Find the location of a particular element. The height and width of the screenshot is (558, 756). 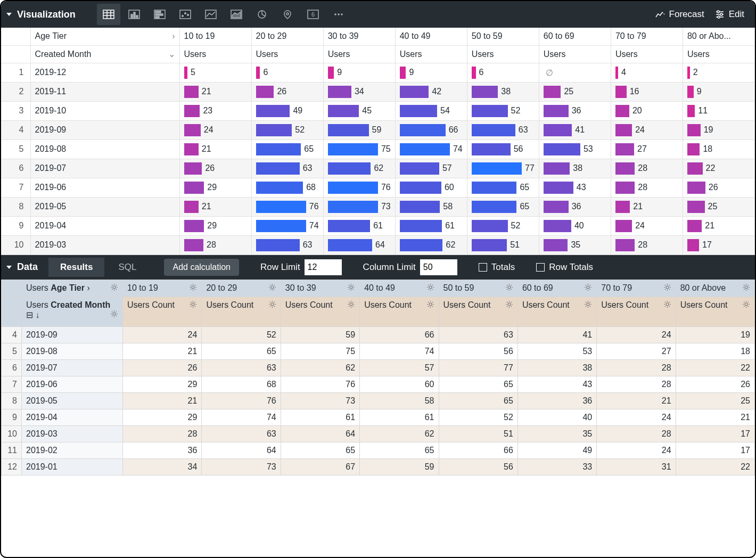

measure-cell: 29 is located at coordinates (215, 226).